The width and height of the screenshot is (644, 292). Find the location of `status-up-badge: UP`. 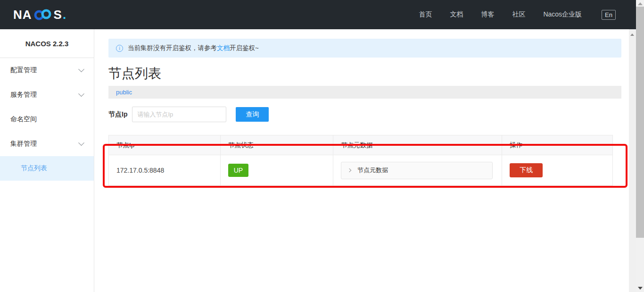

status-up-badge: UP is located at coordinates (239, 170).